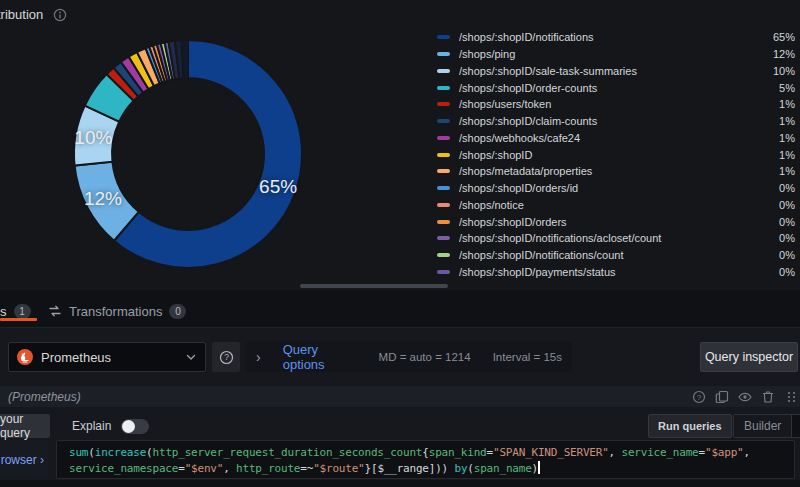  Describe the element at coordinates (226, 358) in the screenshot. I see `question-circle-icon: ?` at that location.